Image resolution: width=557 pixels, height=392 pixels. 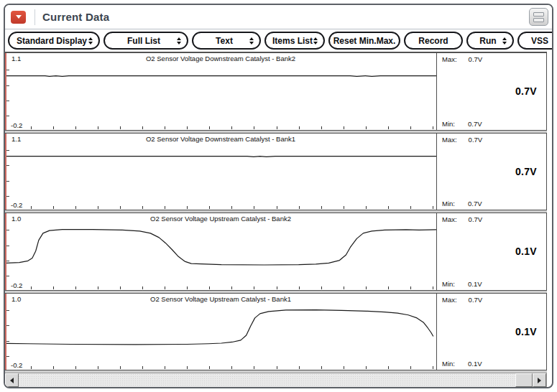 I want to click on toolbar-button-run: Run, so click(x=490, y=40).